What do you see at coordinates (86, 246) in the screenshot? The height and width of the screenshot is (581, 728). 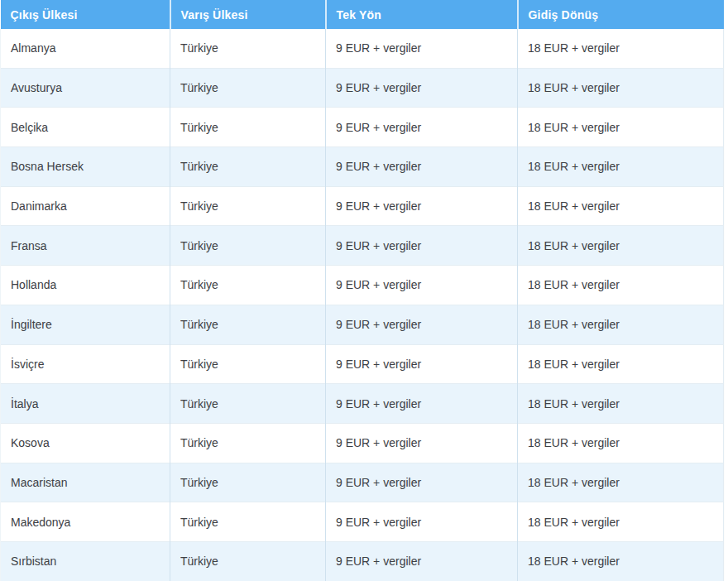 I see `departure-country-cell: Fransa` at bounding box center [86, 246].